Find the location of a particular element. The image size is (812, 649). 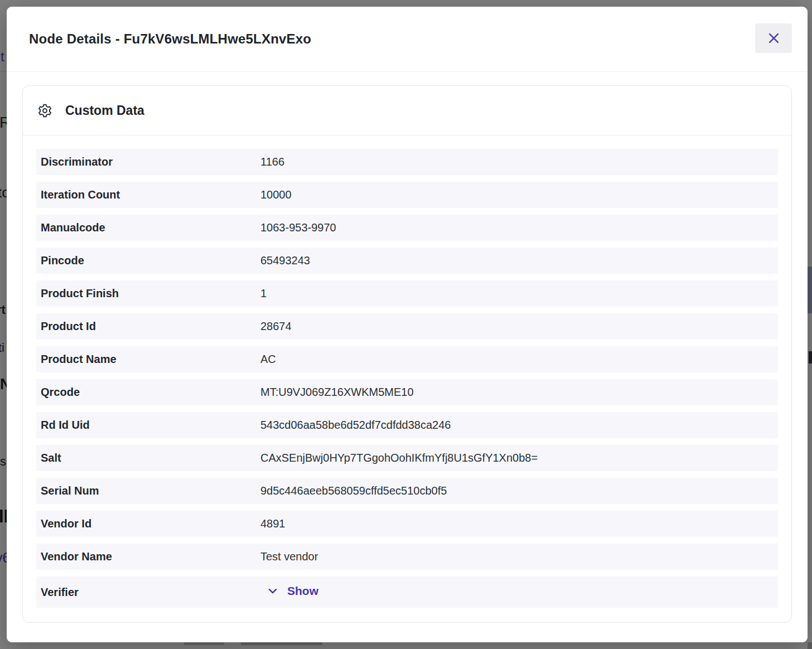

chevron-down-icon is located at coordinates (273, 591).